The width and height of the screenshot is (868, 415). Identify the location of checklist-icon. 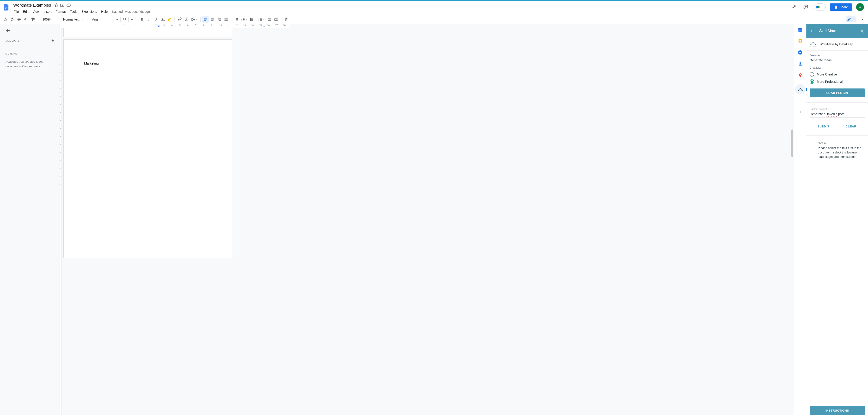
(244, 20).